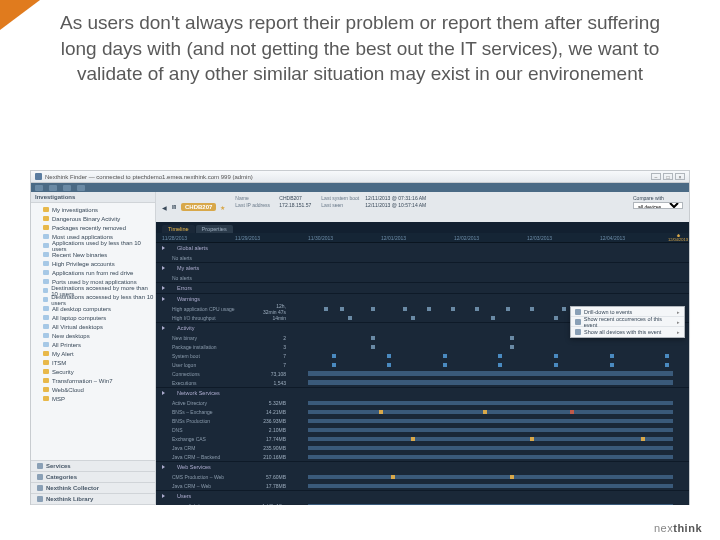  Describe the element at coordinates (422, 412) in the screenshot. I see `section-row: BNSs – Exchange14.21MB` at that location.